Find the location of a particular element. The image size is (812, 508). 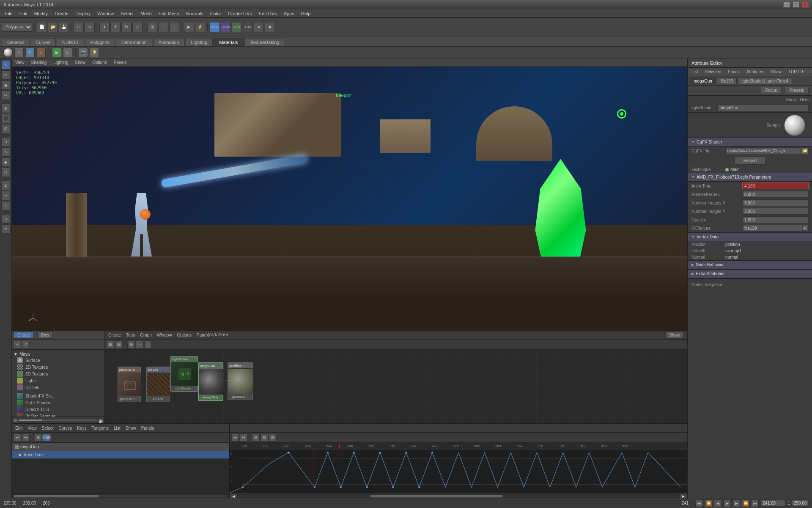

bridge-tool: ⊞ is located at coordinates (6, 129).